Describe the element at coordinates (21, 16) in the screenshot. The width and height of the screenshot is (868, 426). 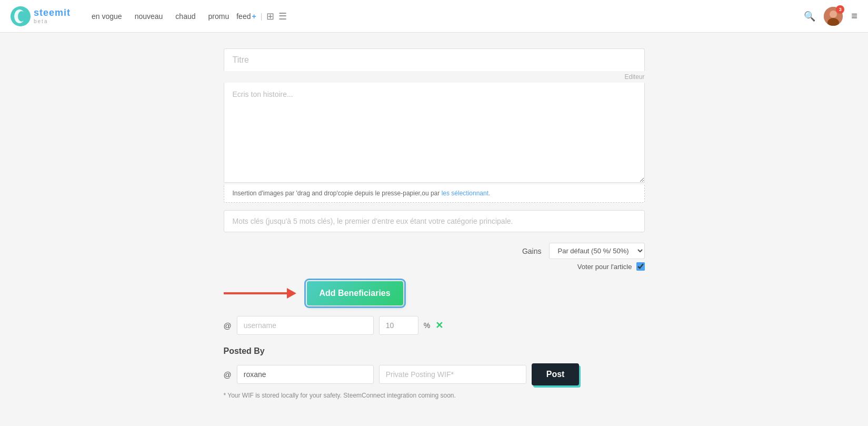
I see `steemit-logo-icon` at that location.